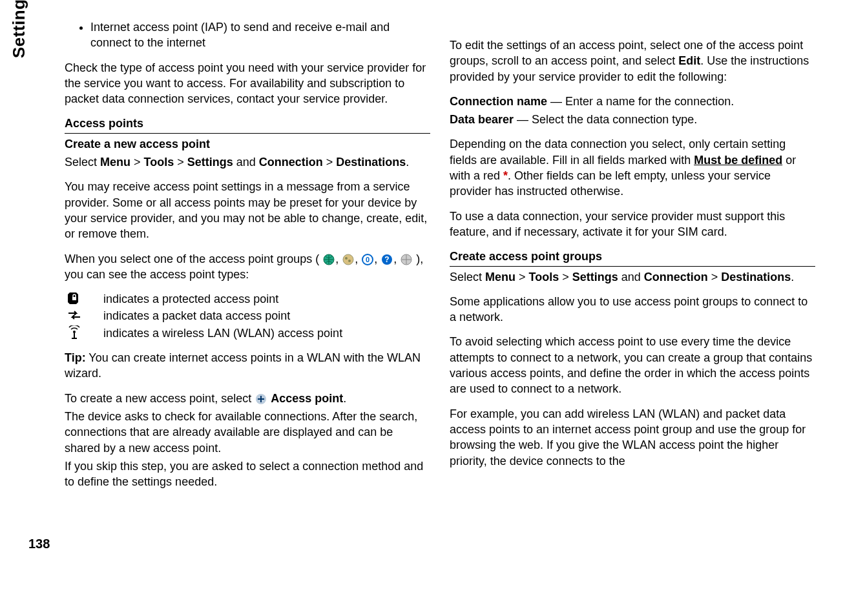  I want to click on legend-row: indicates a wireless LAN (WLAN) access p…, so click(247, 333).